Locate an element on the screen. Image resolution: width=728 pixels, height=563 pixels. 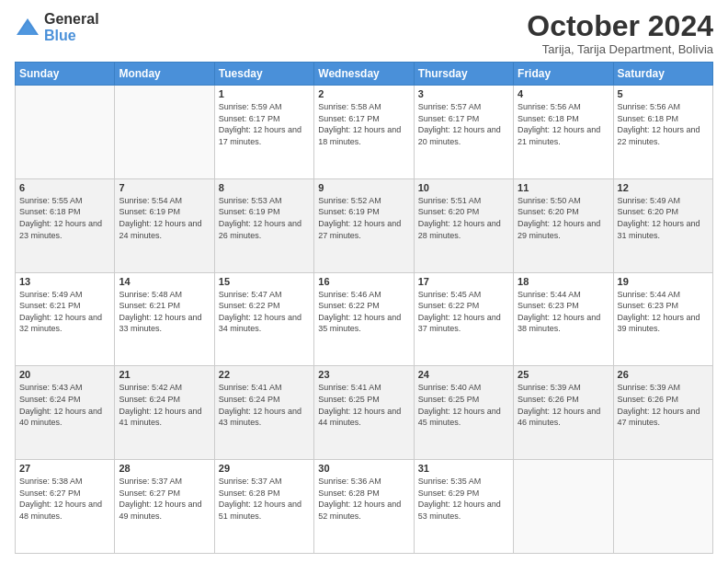
table-row: 6Sunrise: 5:55 AM Sunset: 6:18 PM Daylig… is located at coordinates (65, 225).